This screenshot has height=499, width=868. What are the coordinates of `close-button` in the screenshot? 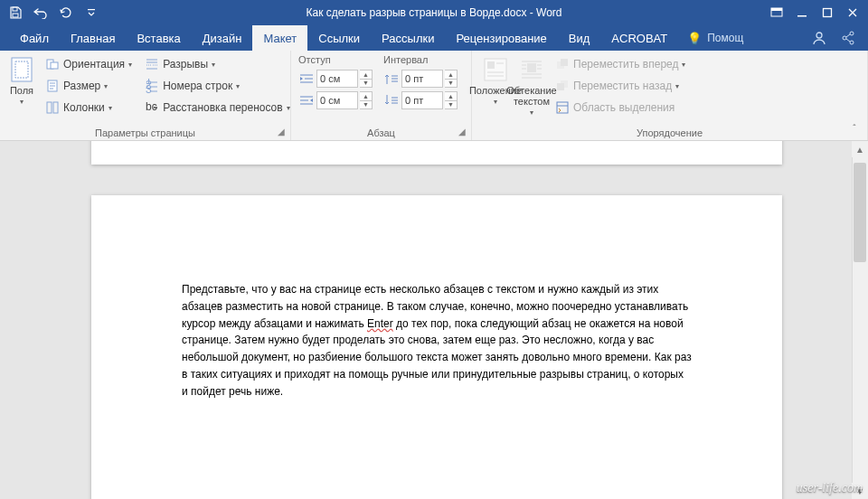 It's located at (853, 13).